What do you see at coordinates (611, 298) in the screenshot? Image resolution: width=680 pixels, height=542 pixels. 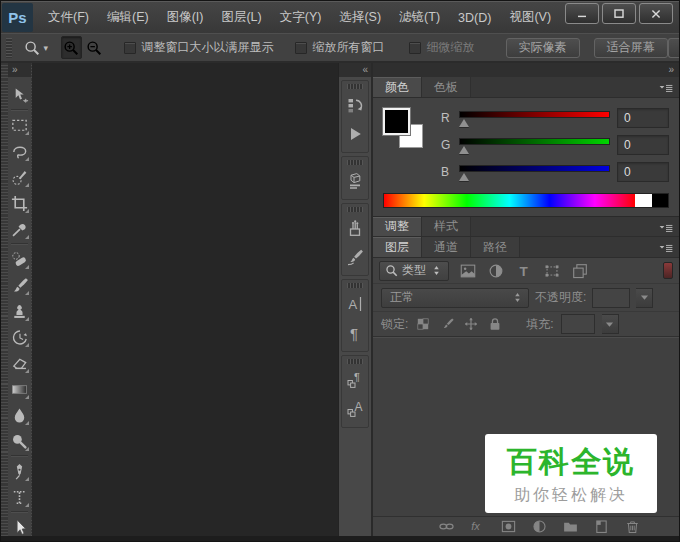 I see `opacity-value-box` at bounding box center [611, 298].